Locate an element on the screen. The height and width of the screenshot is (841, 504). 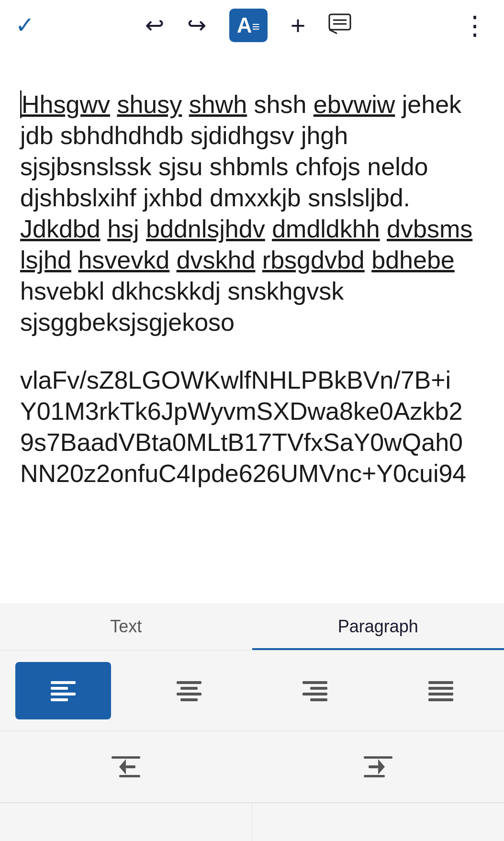
align-left-button is located at coordinates (63, 691).